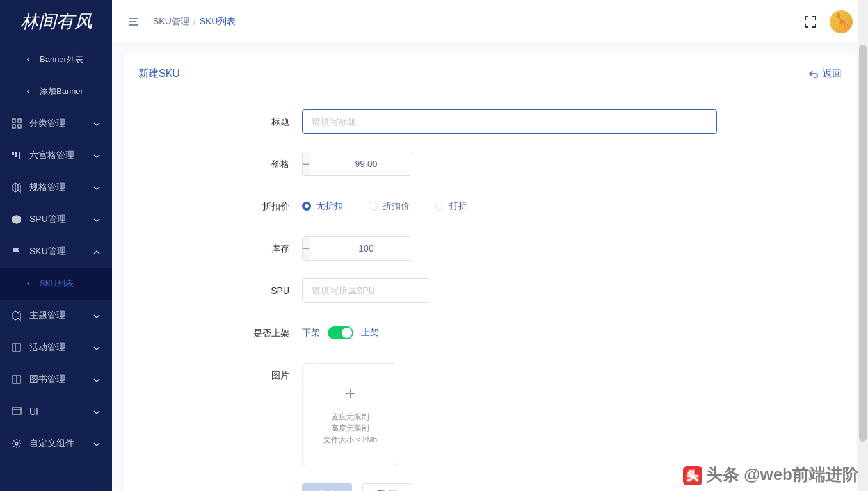 This screenshot has width=868, height=491. What do you see at coordinates (70, 92) in the screenshot?
I see `sidebar-item-label: 添加Banner` at bounding box center [70, 92].